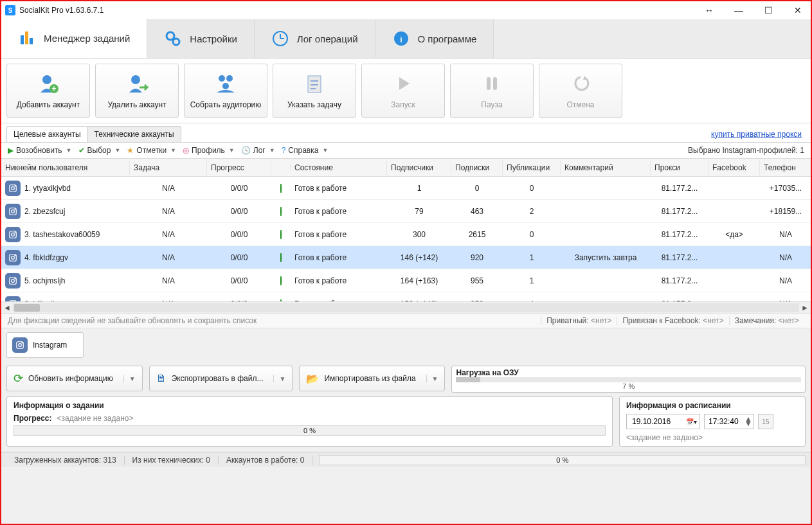 This screenshot has height=525, width=812. I want to click on table-row: 4. fbktdfzggvN/A0/0/0Готов к работе146 (…, so click(406, 258).